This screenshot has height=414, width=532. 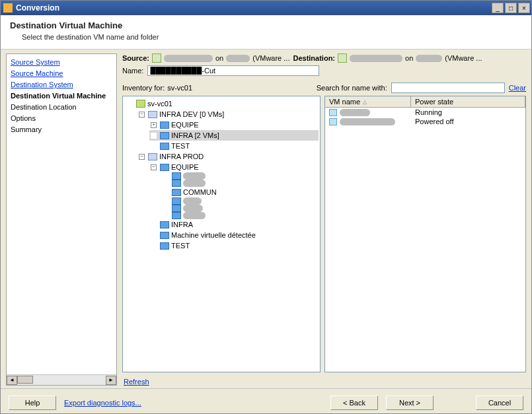 What do you see at coordinates (266, 25) in the screenshot?
I see `page-title: Destination Virtual Machine` at bounding box center [266, 25].